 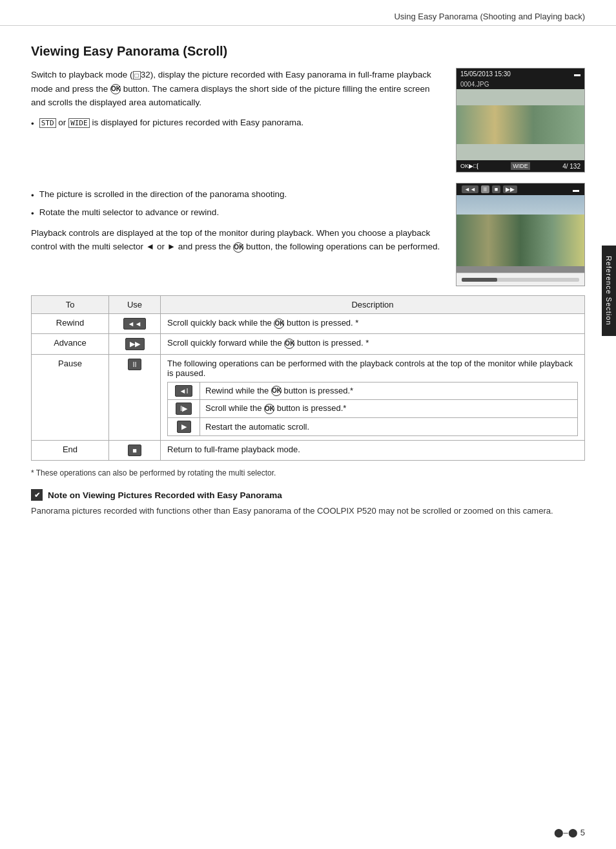 What do you see at coordinates (309, 344) in the screenshot?
I see `table-row-advance: Advance ▶▶ Scroll quickly forward while …` at bounding box center [309, 344].